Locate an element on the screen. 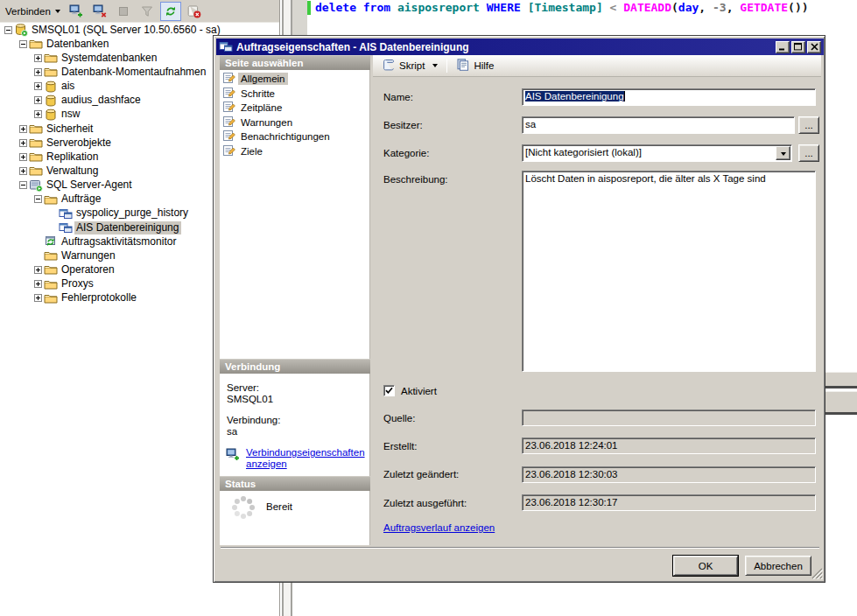 The height and width of the screenshot is (616, 857). object-explorer-toolbar: Verbinden is located at coordinates (140, 11).